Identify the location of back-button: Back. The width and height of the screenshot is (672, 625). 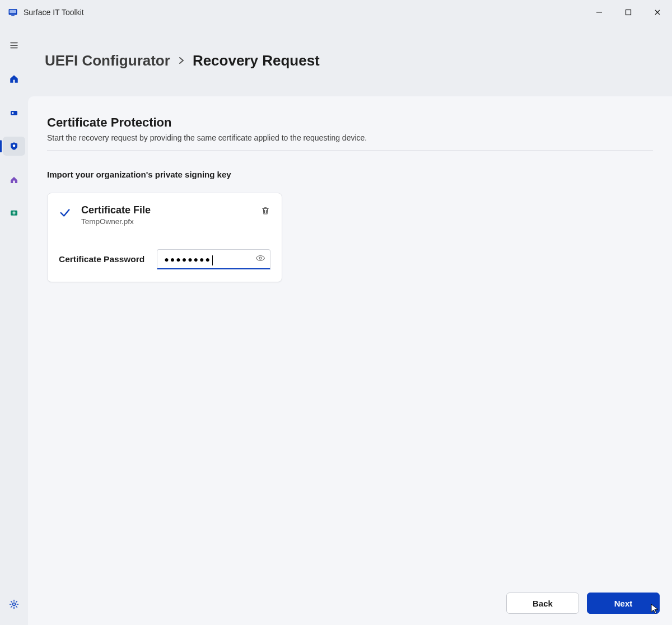
(543, 603).